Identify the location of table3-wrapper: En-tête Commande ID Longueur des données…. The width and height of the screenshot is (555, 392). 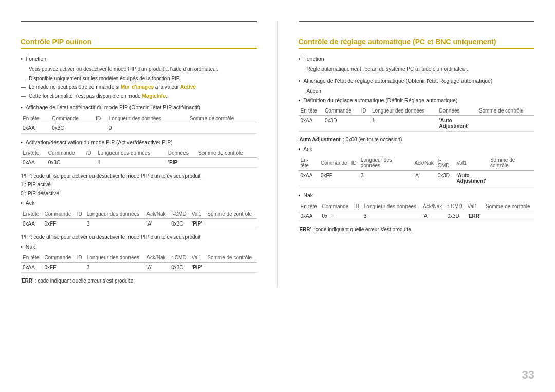
(139, 219).